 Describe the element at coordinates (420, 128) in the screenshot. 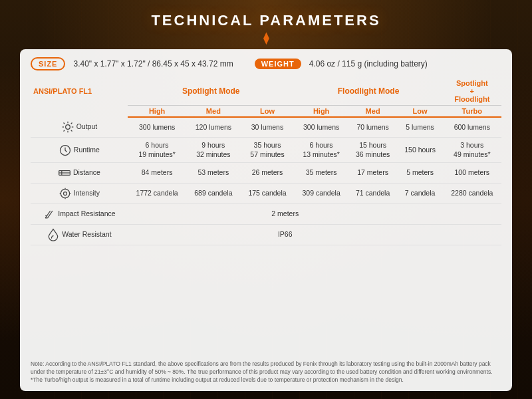

I see `output-floodlight-low: 5 lumens` at that location.